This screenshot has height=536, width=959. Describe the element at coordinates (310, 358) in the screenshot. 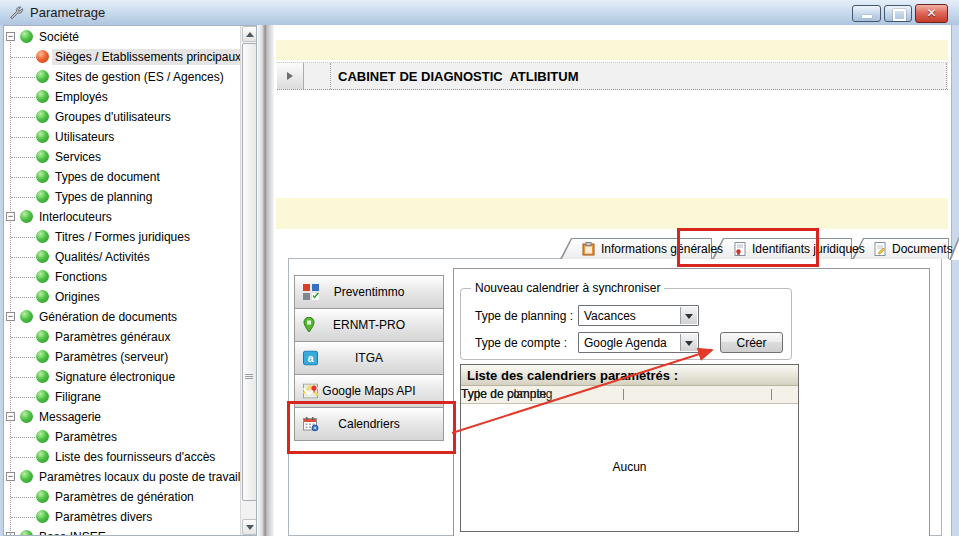

I see `svg-text: a` at that location.